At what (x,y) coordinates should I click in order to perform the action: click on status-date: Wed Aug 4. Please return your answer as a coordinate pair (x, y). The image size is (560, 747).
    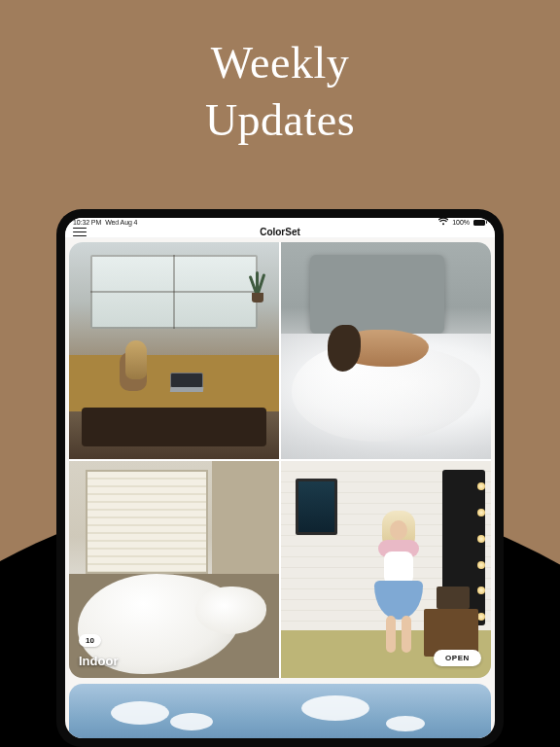
    Looking at the image, I should click on (121, 222).